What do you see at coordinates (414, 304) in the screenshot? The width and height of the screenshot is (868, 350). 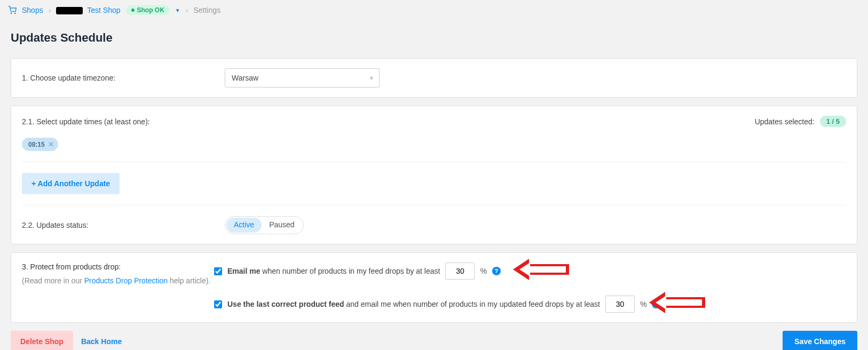 I see `use-last-feed-text: Use the last correct product feed and em…` at bounding box center [414, 304].